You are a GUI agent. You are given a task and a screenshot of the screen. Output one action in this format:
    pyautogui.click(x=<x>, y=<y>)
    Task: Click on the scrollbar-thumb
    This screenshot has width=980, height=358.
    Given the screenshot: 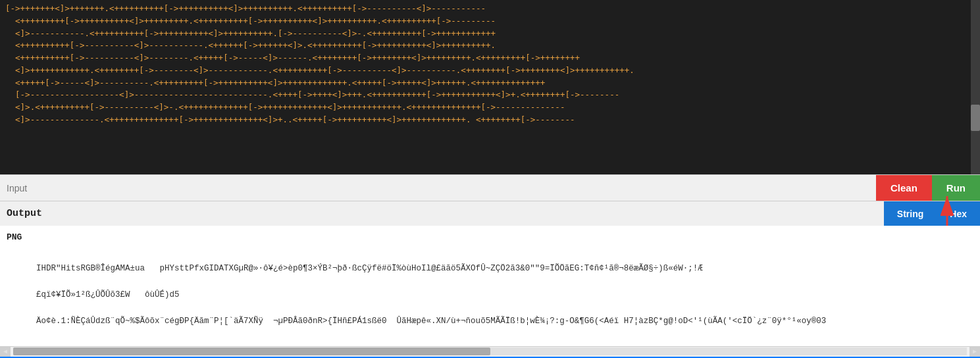 What is the action you would take?
    pyautogui.click(x=975, y=118)
    